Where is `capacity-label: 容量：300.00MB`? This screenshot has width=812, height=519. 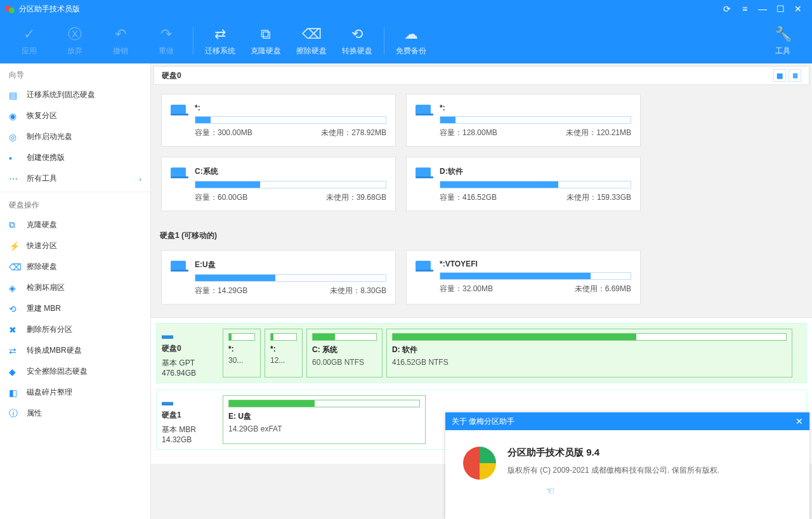 capacity-label: 容量：300.00MB is located at coordinates (223, 133).